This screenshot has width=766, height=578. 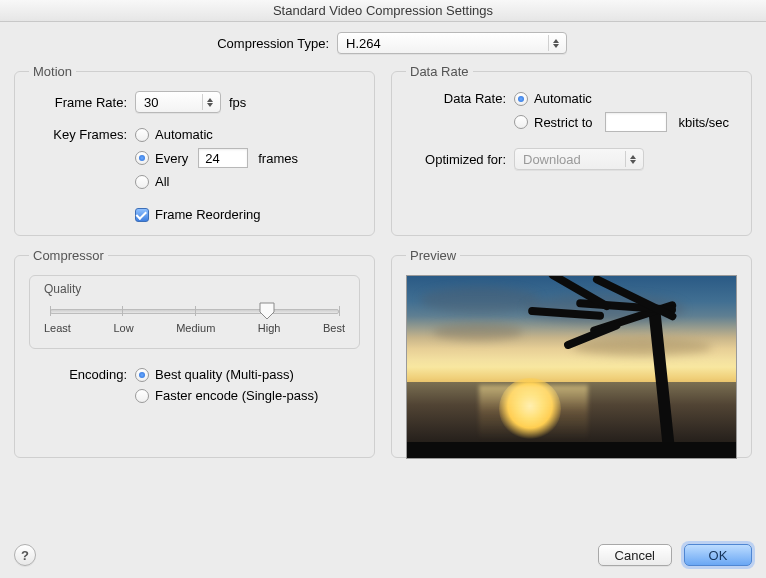 I want to click on data-rate-restrict-label: Restrict to, so click(x=564, y=122).